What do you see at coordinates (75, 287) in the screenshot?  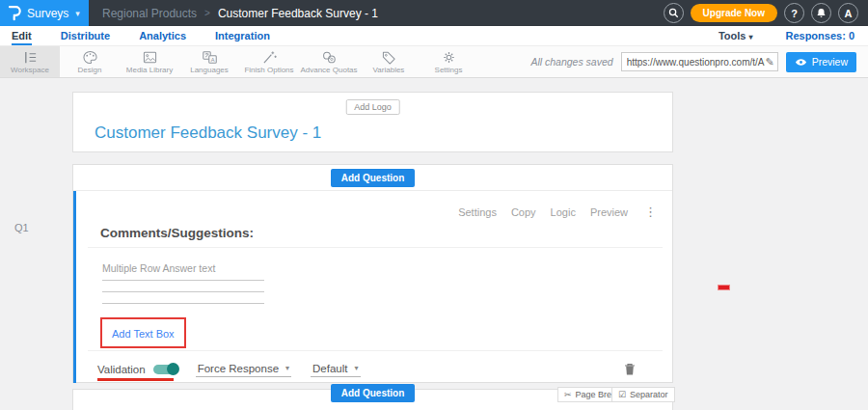 I see `question-active-bar` at bounding box center [75, 287].